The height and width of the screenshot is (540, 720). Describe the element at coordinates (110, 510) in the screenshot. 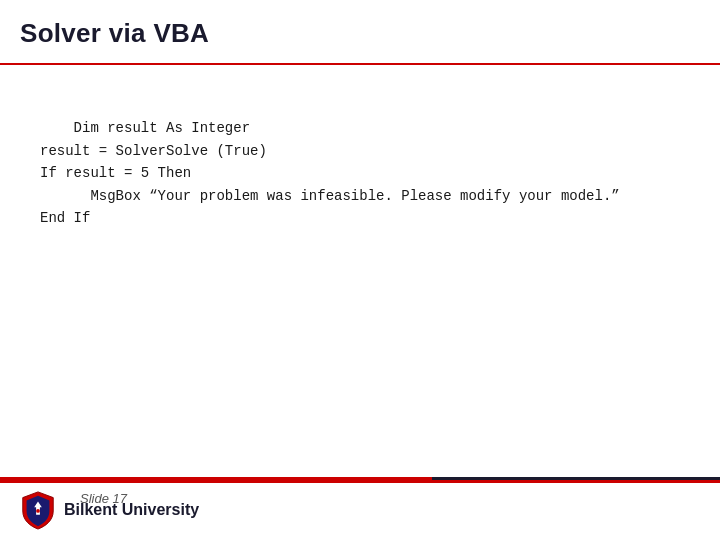

I see `logo-area: Bilkent University` at that location.